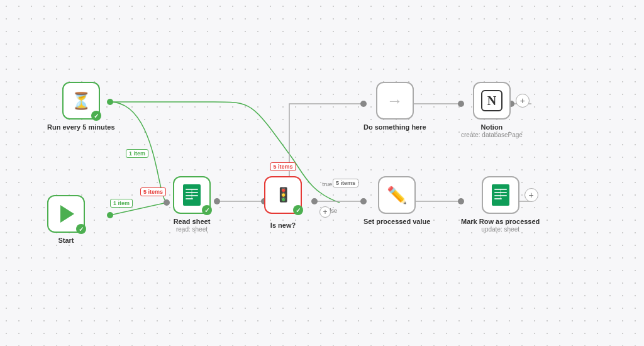 This screenshot has height=346, width=644. Describe the element at coordinates (283, 195) in the screenshot. I see `signs-icon: 🚦` at that location.